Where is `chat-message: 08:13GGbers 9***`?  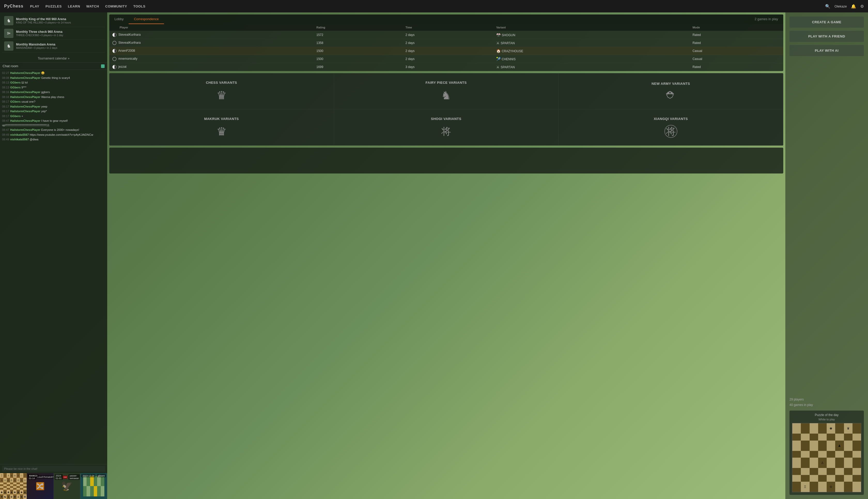 chat-message: 08:13GGbers 9*** is located at coordinates (53, 88).